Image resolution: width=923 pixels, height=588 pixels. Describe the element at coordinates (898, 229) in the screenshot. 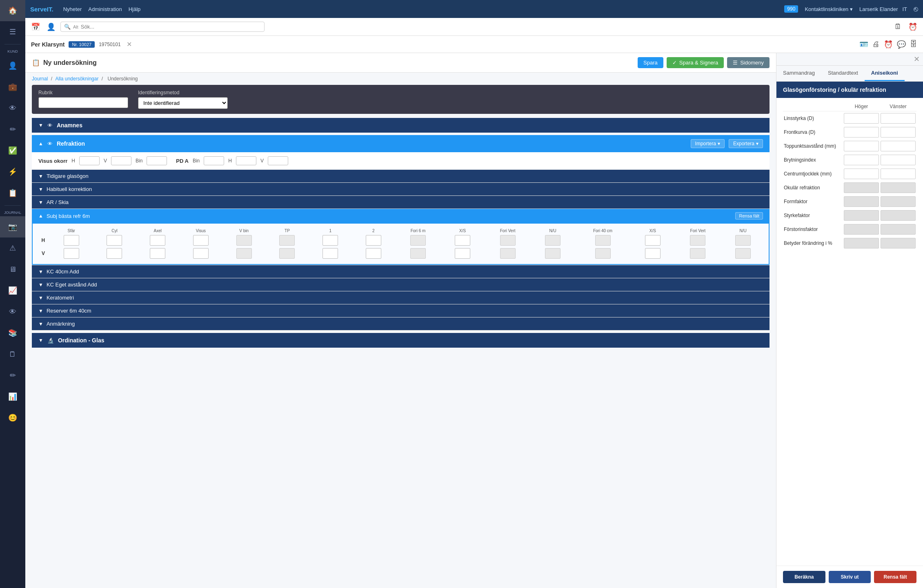

I see `forstorinsfaktor-vanster` at that location.